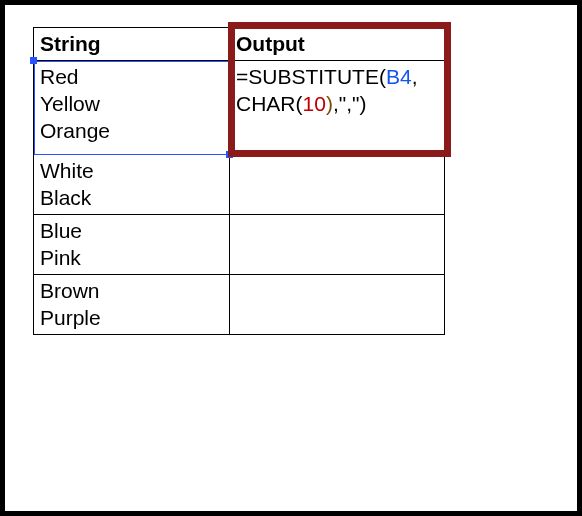 The width and height of the screenshot is (582, 516). What do you see at coordinates (231, 108) in the screenshot?
I see `edit-cursor-edge` at bounding box center [231, 108].